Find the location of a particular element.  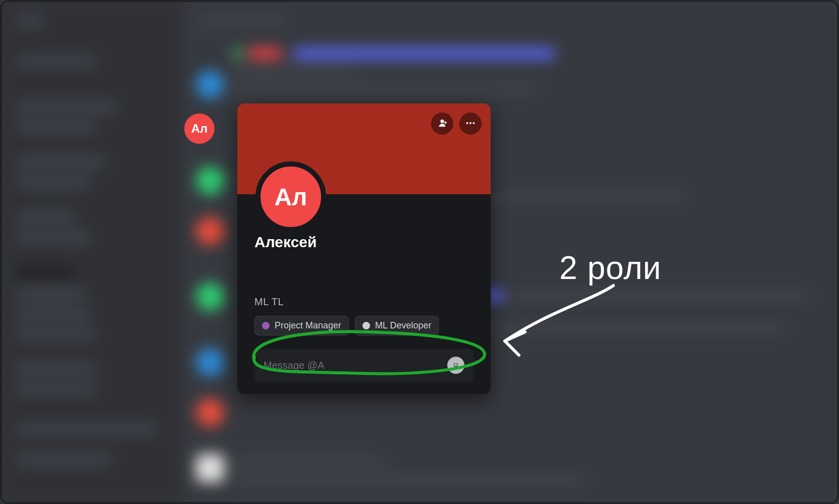

more-options-button is located at coordinates (470, 124).